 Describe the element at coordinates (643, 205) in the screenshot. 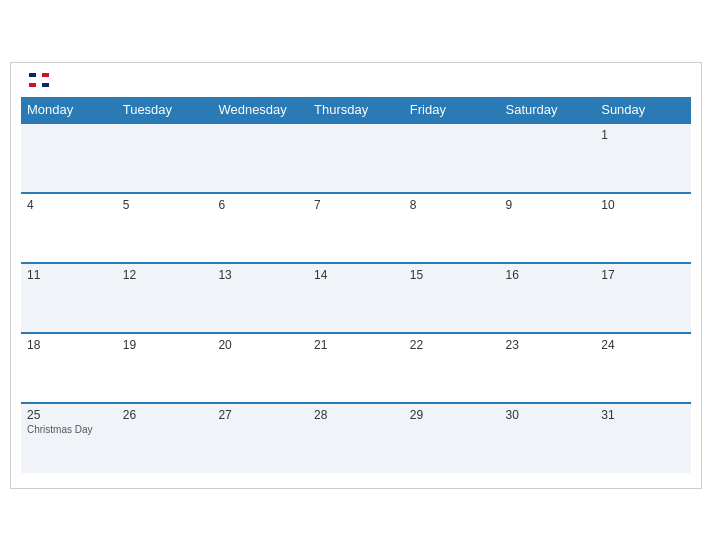

I see `day-number: 10` at that location.